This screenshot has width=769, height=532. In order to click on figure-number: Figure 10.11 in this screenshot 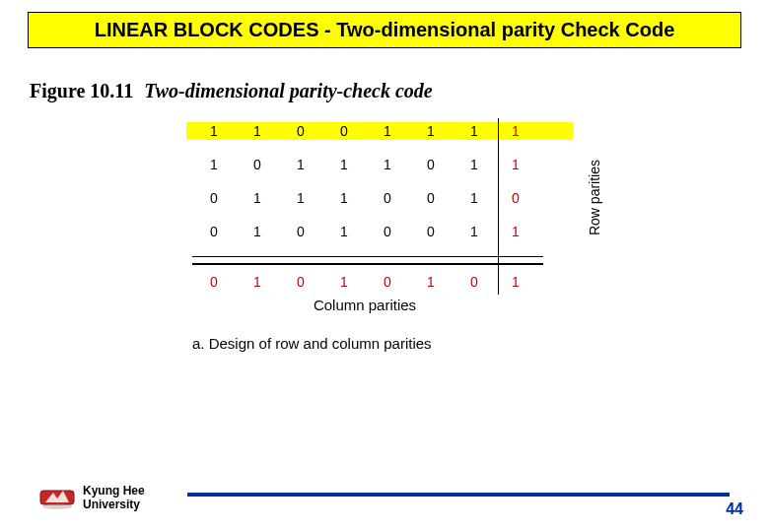, I will do `click(81, 91)`.